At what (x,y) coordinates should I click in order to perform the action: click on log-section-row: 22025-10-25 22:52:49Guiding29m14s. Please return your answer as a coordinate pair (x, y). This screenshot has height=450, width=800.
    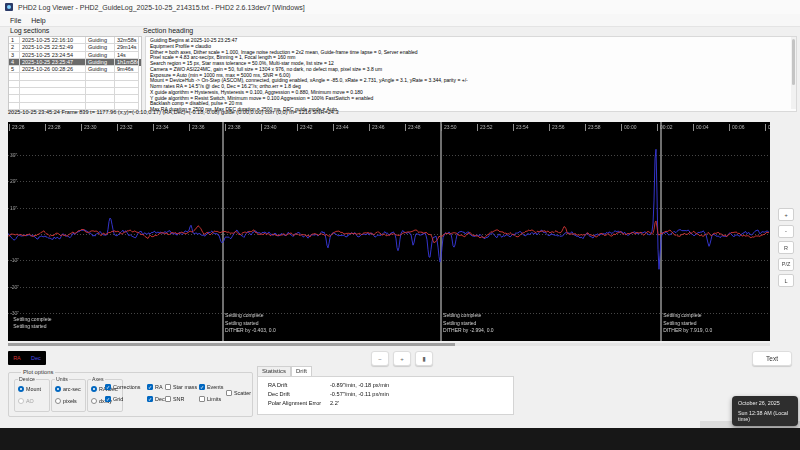
    Looking at the image, I should click on (75, 48).